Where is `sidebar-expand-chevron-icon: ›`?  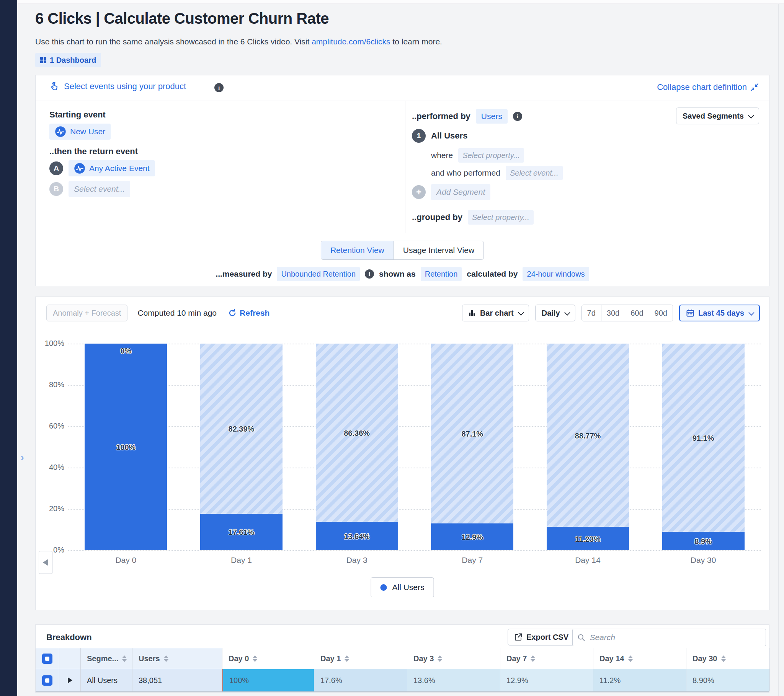
sidebar-expand-chevron-icon: › is located at coordinates (22, 457).